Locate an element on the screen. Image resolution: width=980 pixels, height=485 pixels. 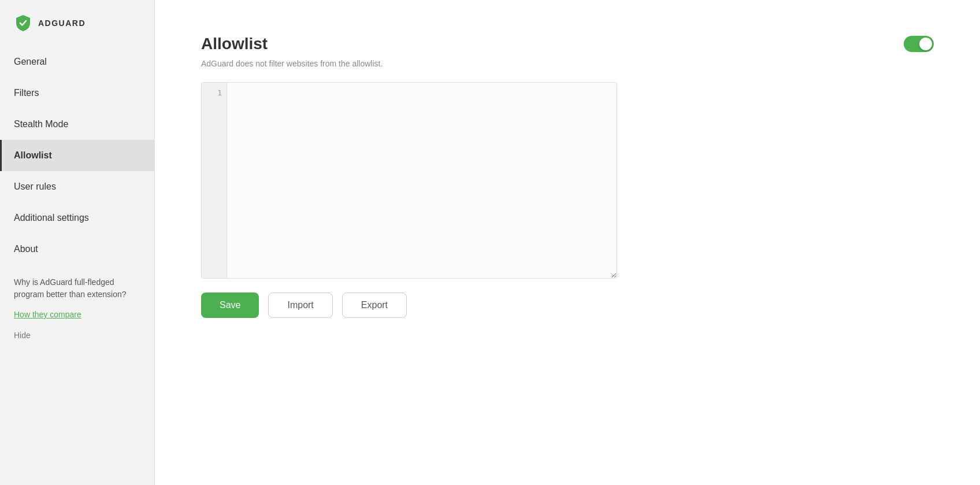
sidebar-item-user-rules: User rules is located at coordinates (77, 187).